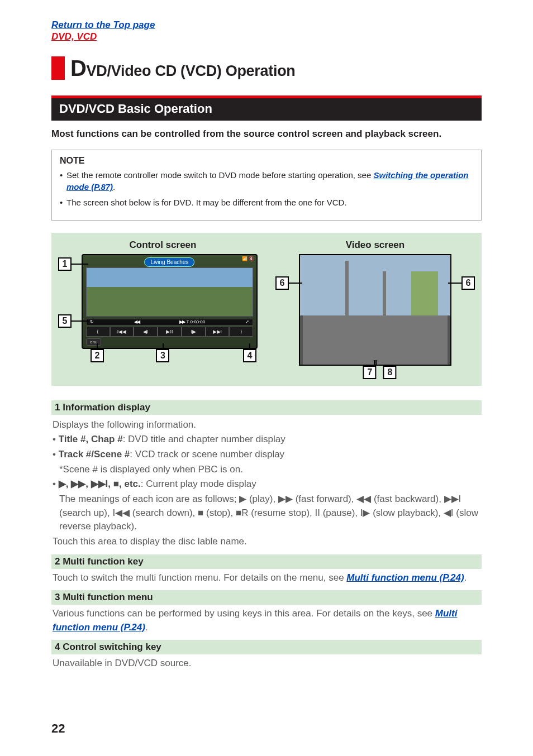 Image resolution: width=533 pixels, height=756 pixels. What do you see at coordinates (425, 293) in the screenshot?
I see `video-building` at bounding box center [425, 293].